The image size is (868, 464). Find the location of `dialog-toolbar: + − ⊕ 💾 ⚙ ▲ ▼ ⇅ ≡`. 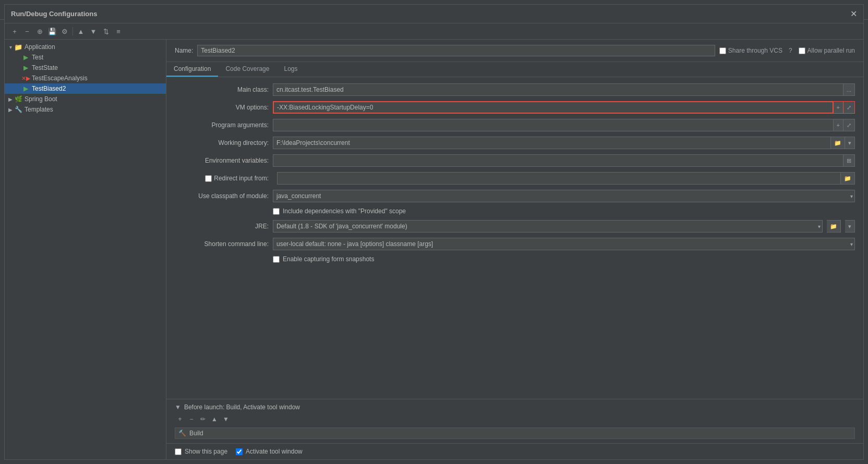

dialog-toolbar: + − ⊕ 💾 ⚙ ▲ ▼ ⇅ ≡ is located at coordinates (434, 31).